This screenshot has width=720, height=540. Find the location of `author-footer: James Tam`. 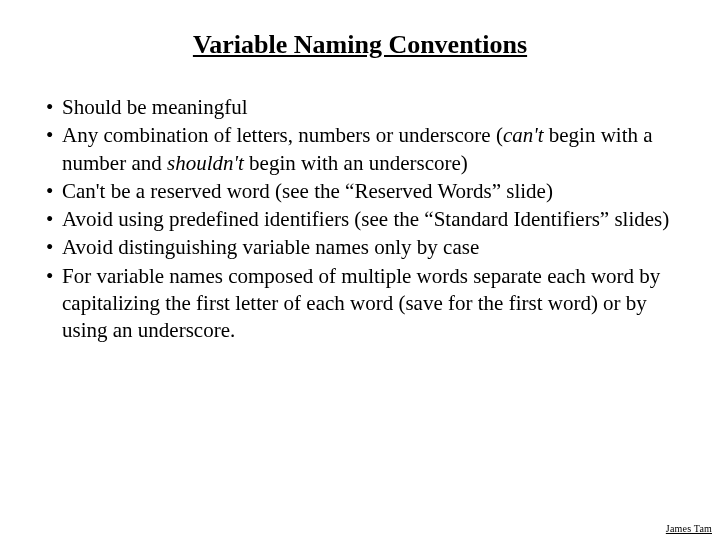

author-footer: James Tam is located at coordinates (689, 528).